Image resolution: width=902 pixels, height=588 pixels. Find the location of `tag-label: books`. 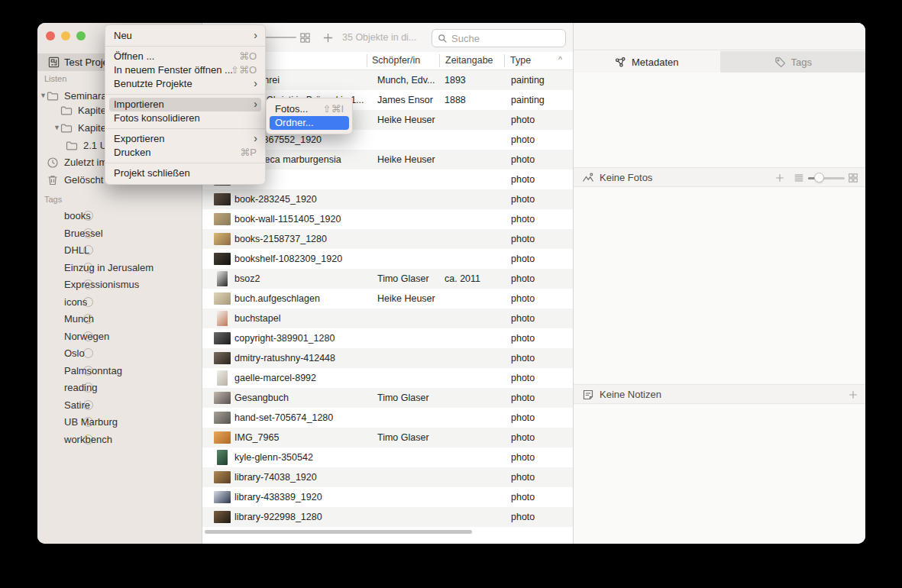

tag-label: books is located at coordinates (78, 215).